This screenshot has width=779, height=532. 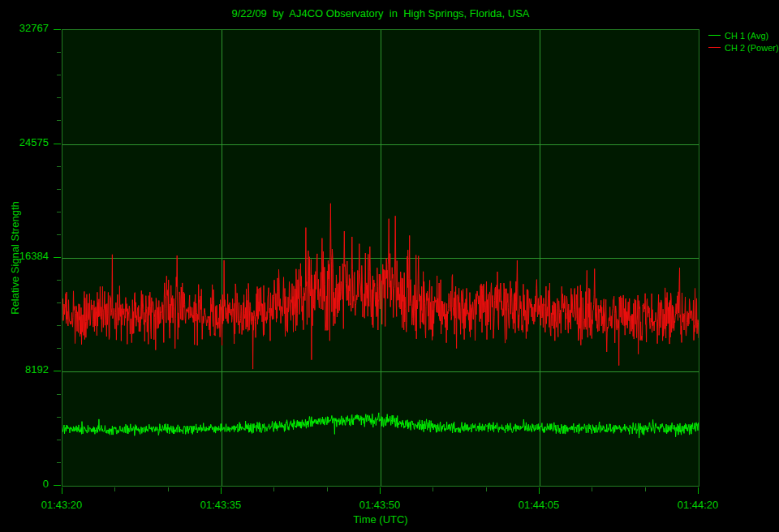 What do you see at coordinates (24, 370) in the screenshot?
I see `y-tick-label: 8192` at bounding box center [24, 370].